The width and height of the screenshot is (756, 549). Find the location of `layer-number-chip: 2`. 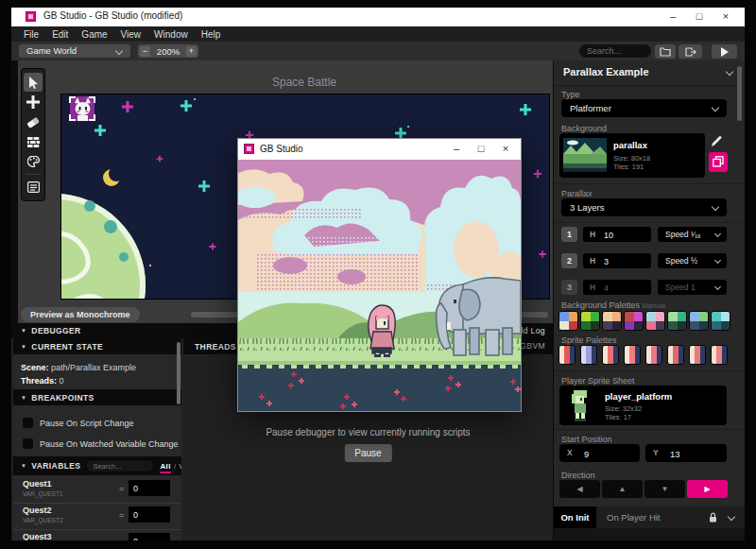

layer-number-chip: 2 is located at coordinates (569, 261).